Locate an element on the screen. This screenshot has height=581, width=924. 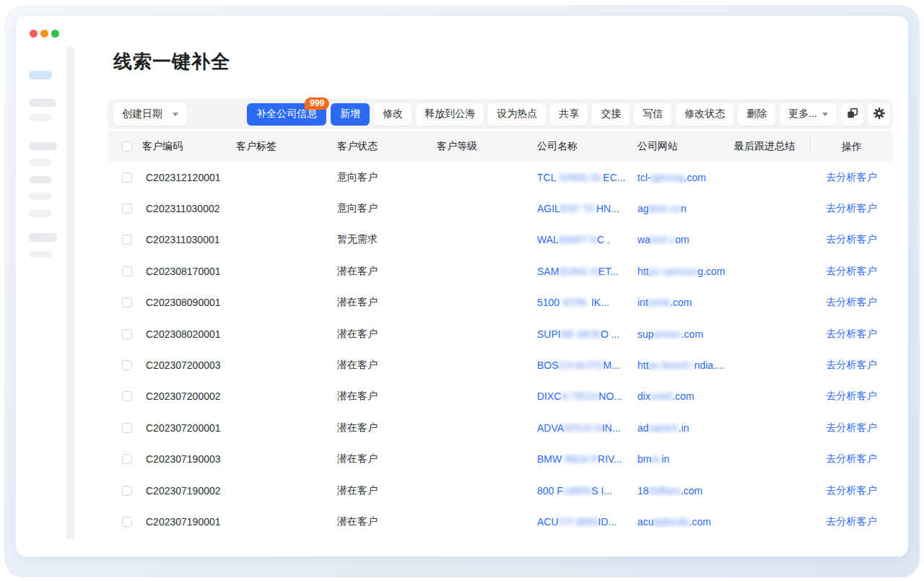
more-button: 更多... is located at coordinates (808, 114).